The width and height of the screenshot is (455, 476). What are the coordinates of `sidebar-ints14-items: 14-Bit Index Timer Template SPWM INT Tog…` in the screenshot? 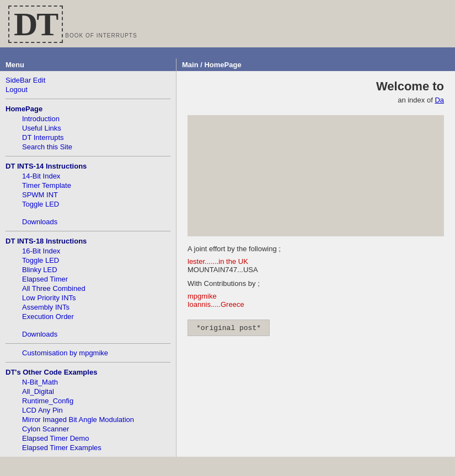 It's located at (88, 190).